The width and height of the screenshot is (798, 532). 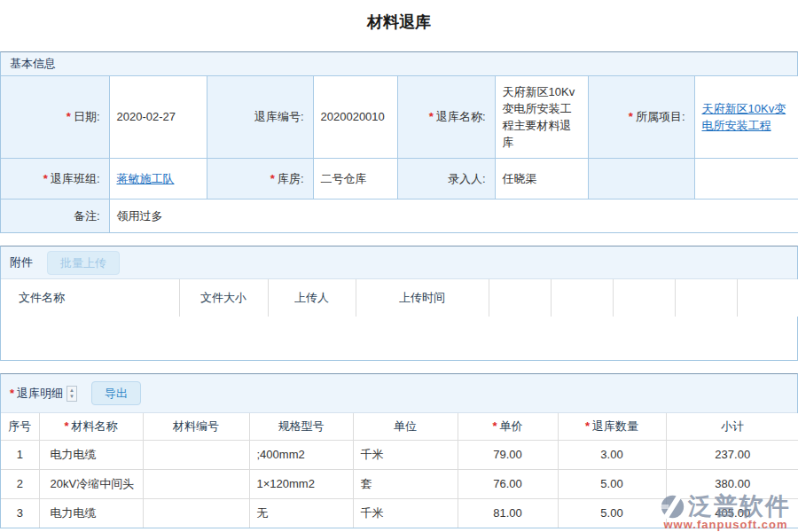 What do you see at coordinates (158, 178) in the screenshot?
I see `team-value: 蒋敏施工队` at bounding box center [158, 178].